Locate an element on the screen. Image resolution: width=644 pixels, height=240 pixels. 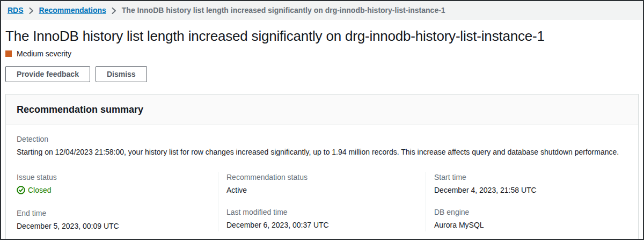
start-time-label: Start time is located at coordinates (527, 177).